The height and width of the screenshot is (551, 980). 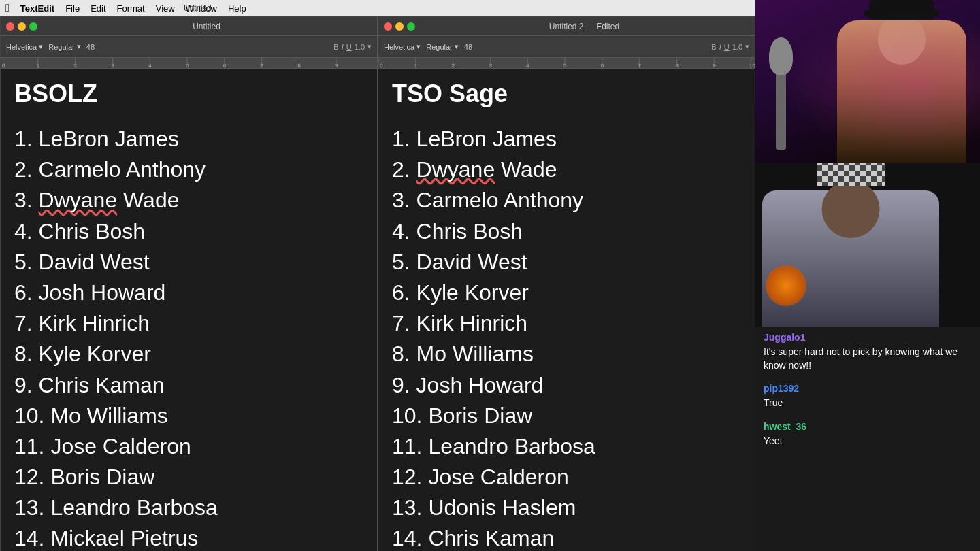 What do you see at coordinates (237, 8) in the screenshot?
I see `menu-help: Help` at bounding box center [237, 8].